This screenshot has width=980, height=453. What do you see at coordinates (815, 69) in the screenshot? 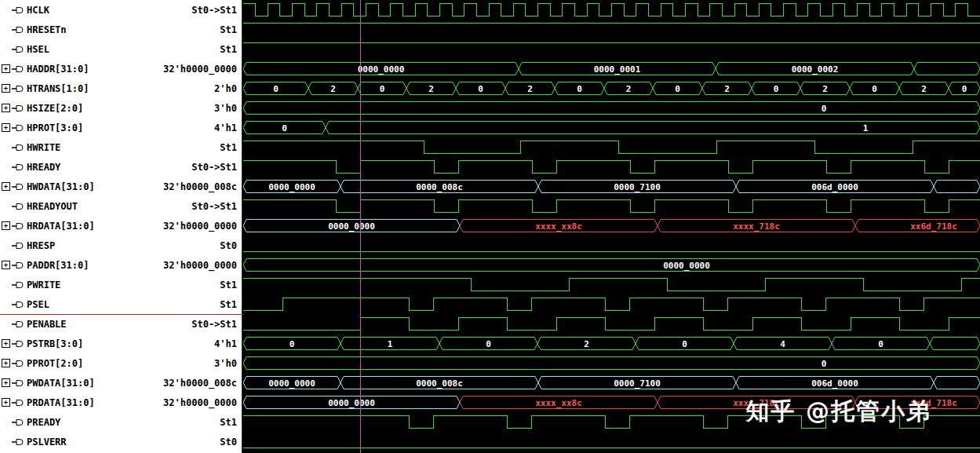
I see `svg-text: 0000_0002` at bounding box center [815, 69].